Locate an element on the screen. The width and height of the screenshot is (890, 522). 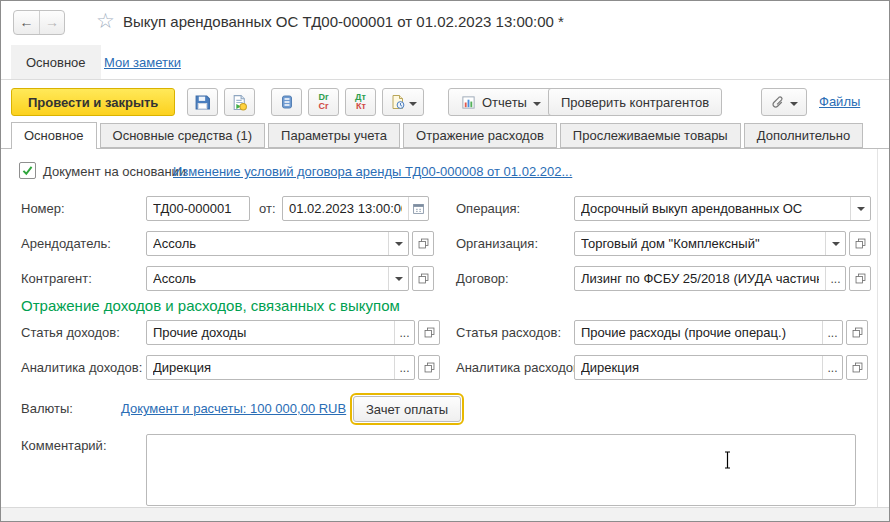
income-item-input is located at coordinates (270, 332).